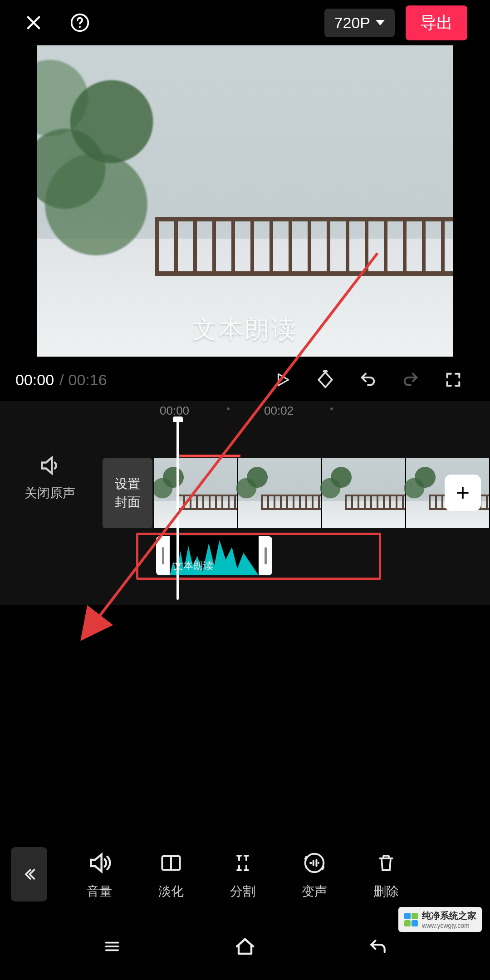 The image size is (490, 980). Describe the element at coordinates (243, 892) in the screenshot. I see `tool-label: 分割` at that location.